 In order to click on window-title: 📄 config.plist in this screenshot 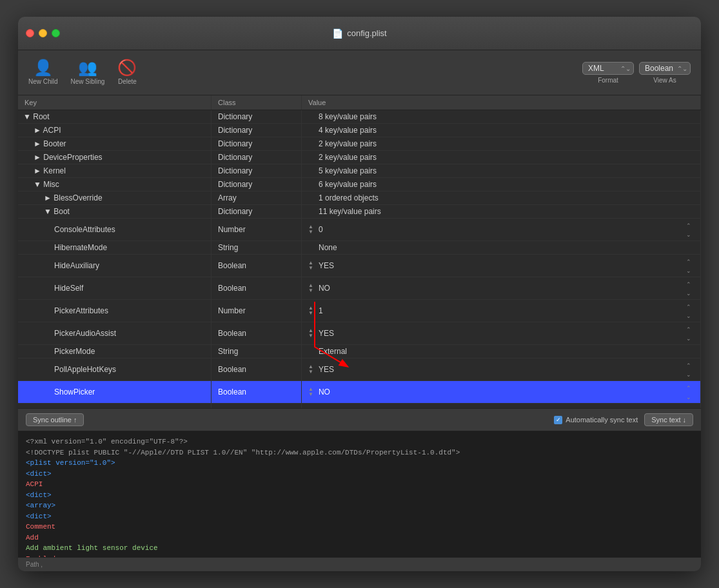, I will do `click(359, 34)`.